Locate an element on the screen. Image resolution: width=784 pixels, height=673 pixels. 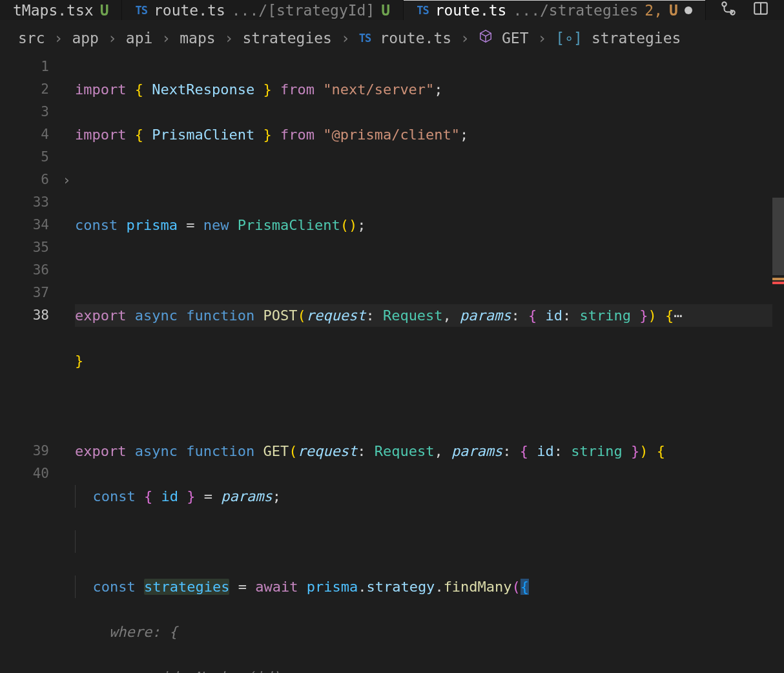
breadcrumb-seg: app is located at coordinates (85, 38).